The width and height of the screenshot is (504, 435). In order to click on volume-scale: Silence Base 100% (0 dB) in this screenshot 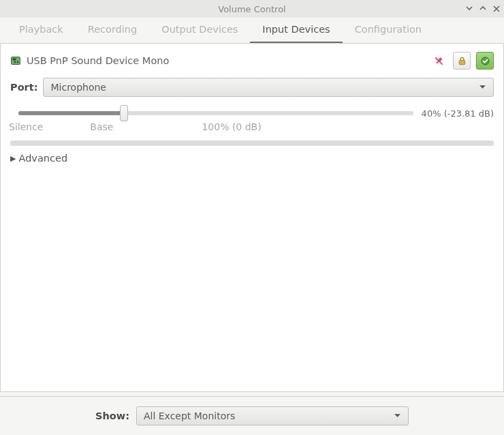, I will do `click(256, 128)`.